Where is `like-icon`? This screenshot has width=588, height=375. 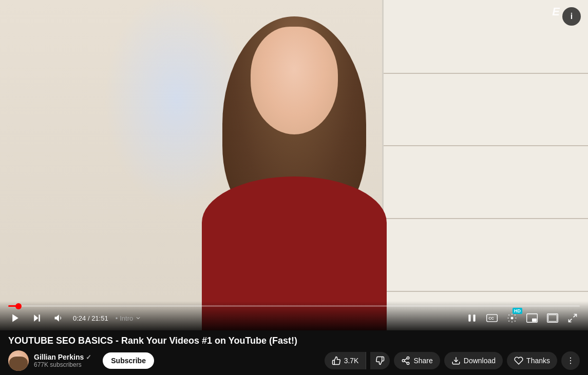
like-icon is located at coordinates (336, 361).